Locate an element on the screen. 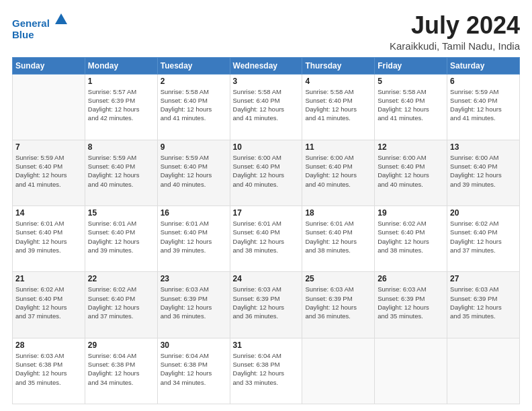 The width and height of the screenshot is (532, 411). day-number: 4 is located at coordinates (339, 81).